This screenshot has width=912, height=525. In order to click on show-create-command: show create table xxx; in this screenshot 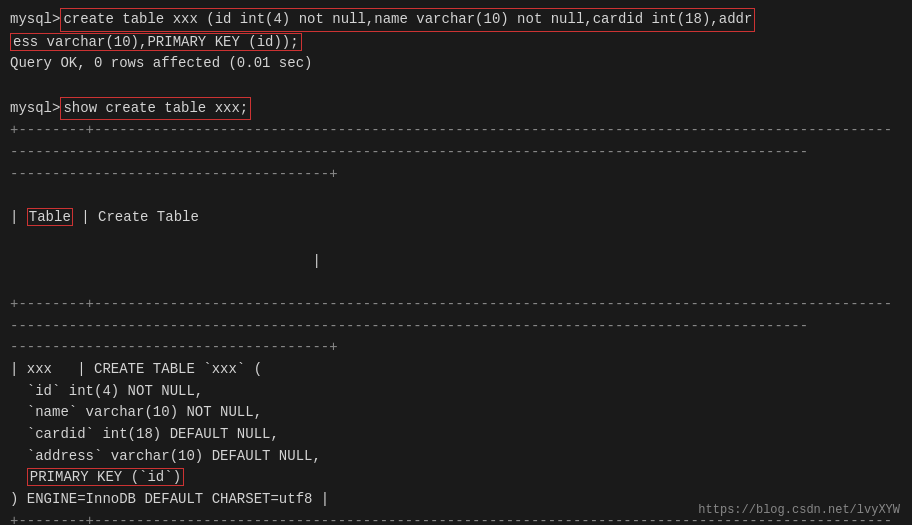, I will do `click(156, 109)`.